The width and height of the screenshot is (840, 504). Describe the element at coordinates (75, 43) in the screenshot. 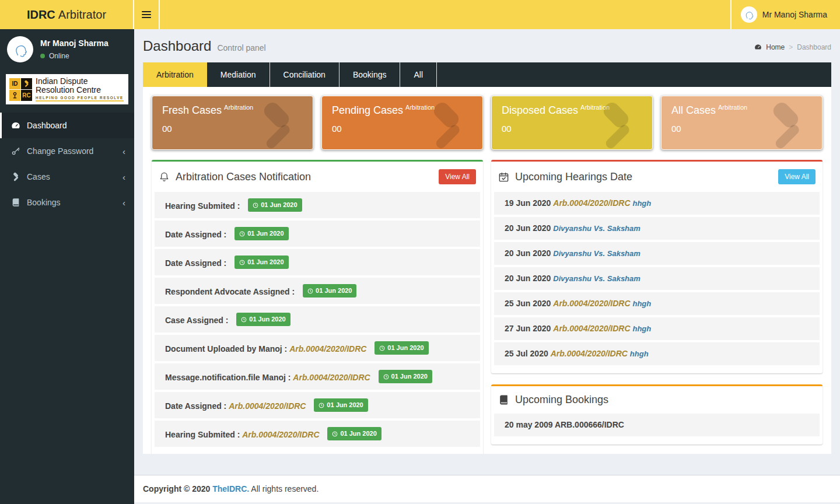

I see `sidebar-user-name: Mr Manoj Sharma` at that location.